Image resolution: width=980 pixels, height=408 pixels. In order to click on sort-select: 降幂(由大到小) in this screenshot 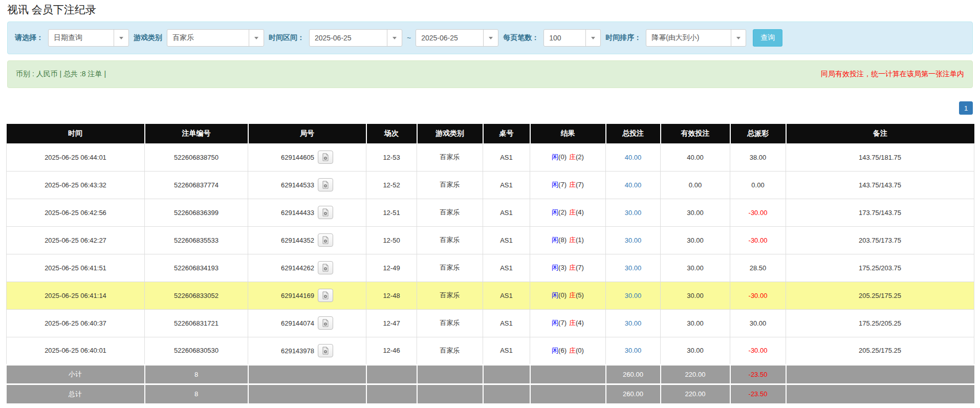, I will do `click(696, 38)`.